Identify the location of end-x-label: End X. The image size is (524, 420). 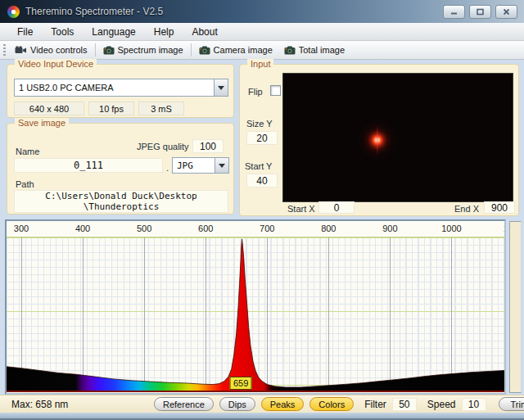
(467, 209).